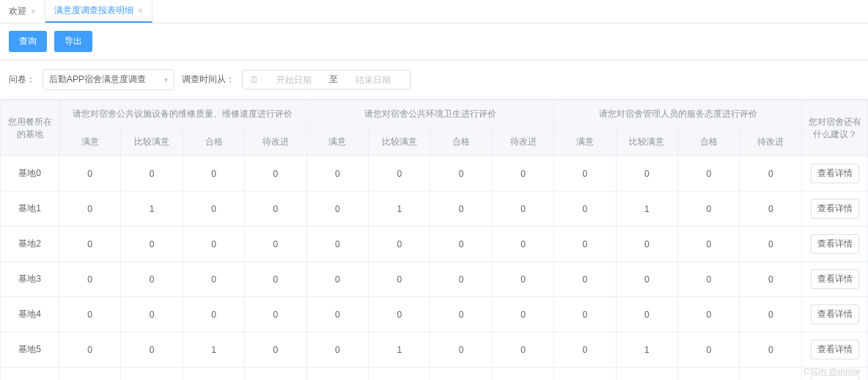 This screenshot has width=868, height=380. Describe the element at coordinates (30, 128) in the screenshot. I see `th-base: 您用餐所在的基地` at that location.